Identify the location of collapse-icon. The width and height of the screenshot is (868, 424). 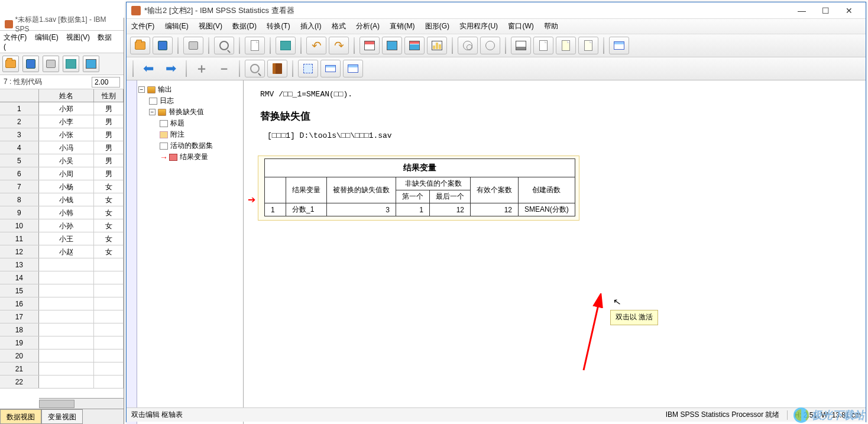
(255, 69).